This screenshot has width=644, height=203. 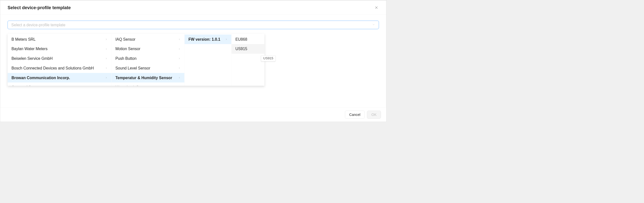 What do you see at coordinates (136, 60) in the screenshot?
I see `cascader-dropdown: B Meters SRLBaylan Water MetersBeiselen …` at bounding box center [136, 60].